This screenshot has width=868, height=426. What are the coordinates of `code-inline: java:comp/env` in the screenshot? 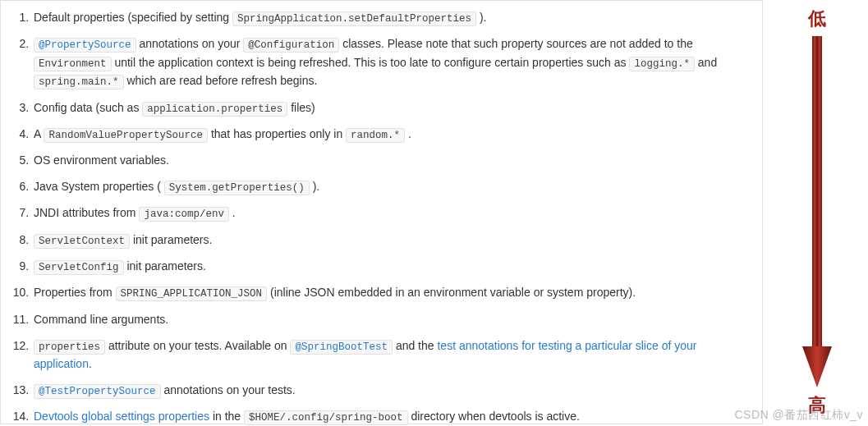 It's located at (184, 214).